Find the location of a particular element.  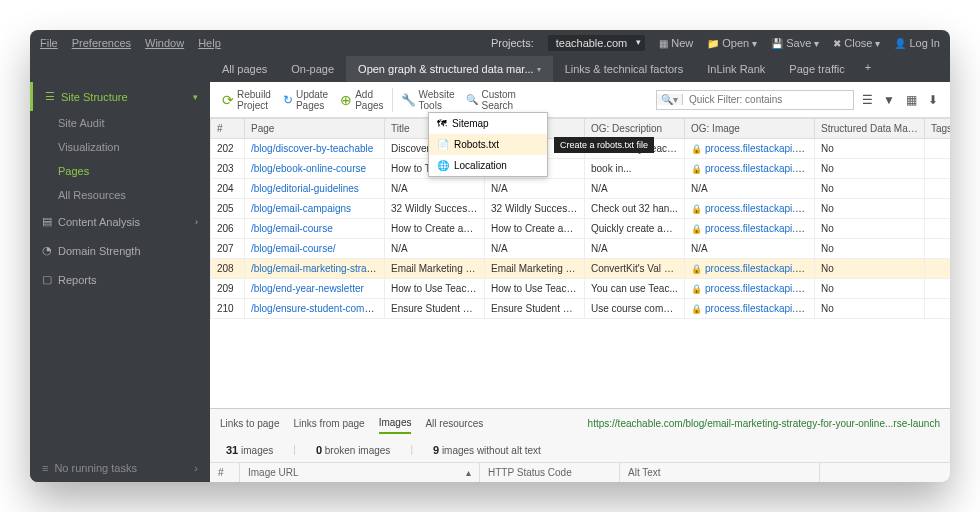

add-tab-button: + is located at coordinates (868, 69).